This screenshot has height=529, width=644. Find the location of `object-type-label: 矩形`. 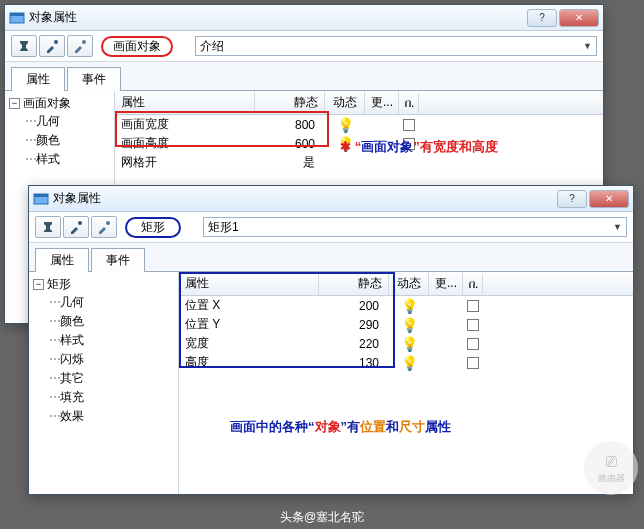

object-type-label: 矩形 is located at coordinates (153, 228).